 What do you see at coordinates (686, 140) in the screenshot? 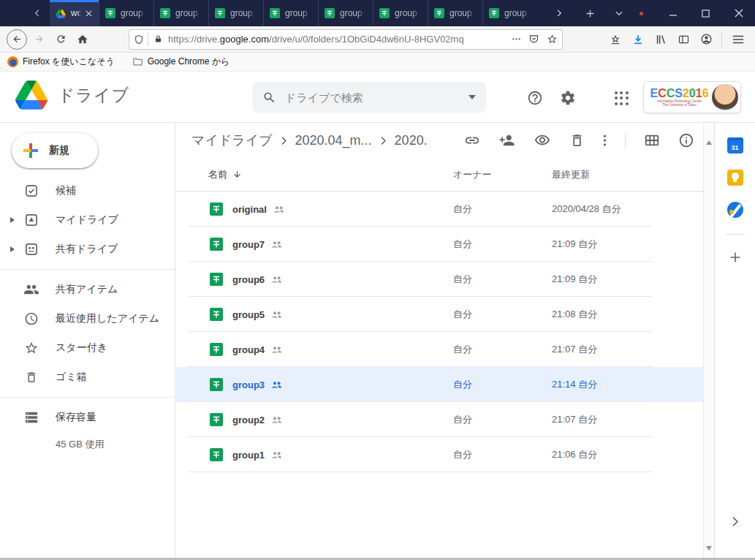
I see `details-button` at bounding box center [686, 140].